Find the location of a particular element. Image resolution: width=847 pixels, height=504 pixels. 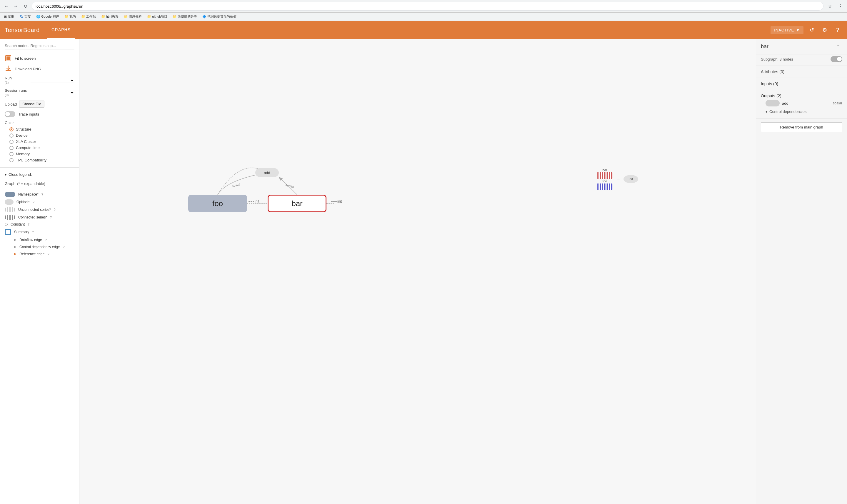

back-button: ← is located at coordinates (6, 6).